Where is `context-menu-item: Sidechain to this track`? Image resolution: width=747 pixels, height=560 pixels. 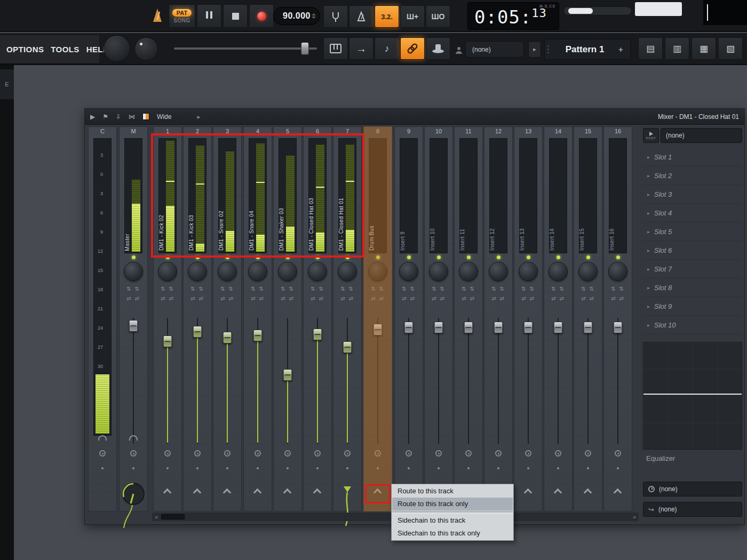
context-menu-item: Sidechain to this track is located at coordinates (452, 521).